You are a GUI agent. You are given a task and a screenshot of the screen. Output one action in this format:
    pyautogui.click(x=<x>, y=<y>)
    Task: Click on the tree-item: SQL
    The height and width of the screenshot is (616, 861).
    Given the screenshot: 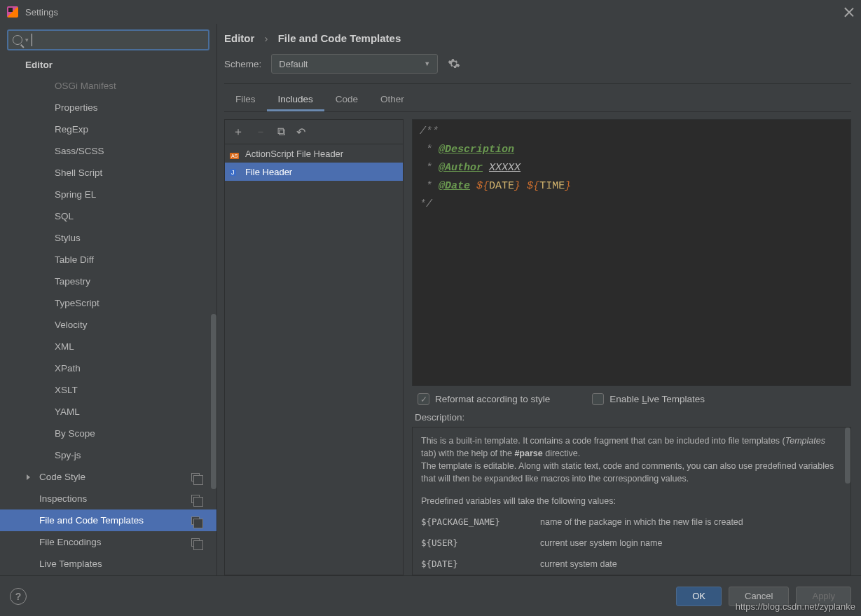 What is the action you would take?
    pyautogui.click(x=108, y=216)
    